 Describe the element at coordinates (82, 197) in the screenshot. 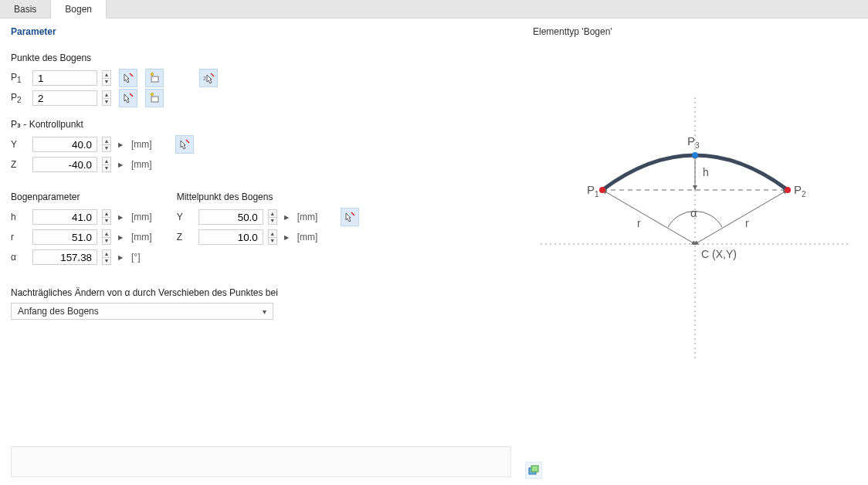

I see `arcparam-section-label: Bogenparameter` at that location.